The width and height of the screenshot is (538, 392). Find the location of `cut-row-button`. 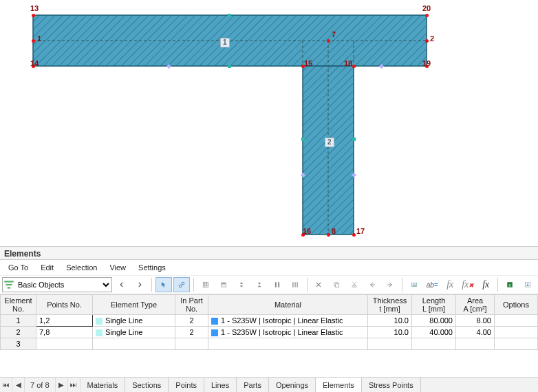

cut-row-button is located at coordinates (354, 285).